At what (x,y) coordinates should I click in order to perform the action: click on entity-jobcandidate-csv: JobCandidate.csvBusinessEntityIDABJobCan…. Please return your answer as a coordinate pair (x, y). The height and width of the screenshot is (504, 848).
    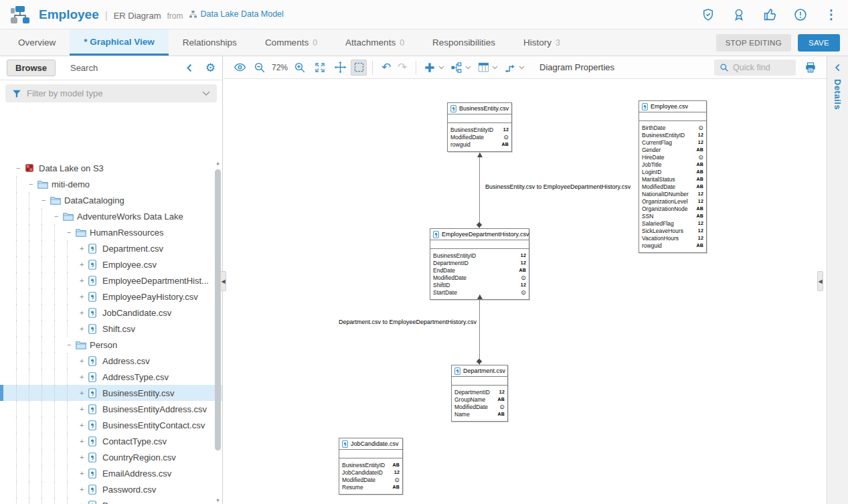
    Looking at the image, I should click on (371, 466).